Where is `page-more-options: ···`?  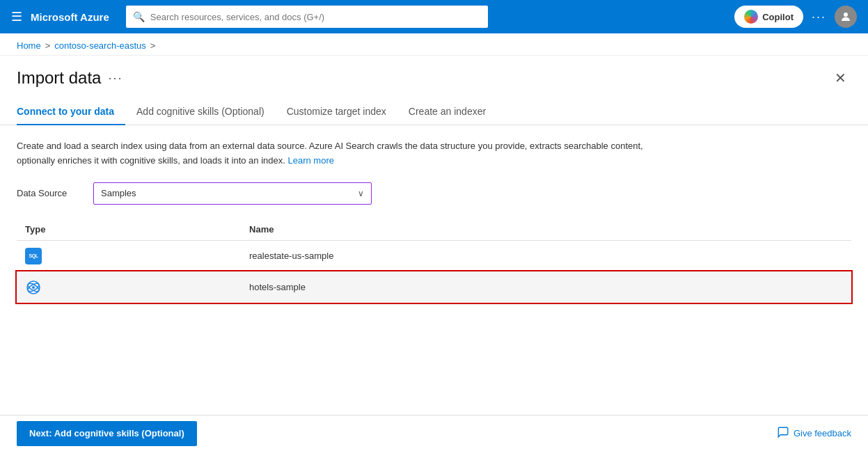 page-more-options: ··· is located at coordinates (116, 78).